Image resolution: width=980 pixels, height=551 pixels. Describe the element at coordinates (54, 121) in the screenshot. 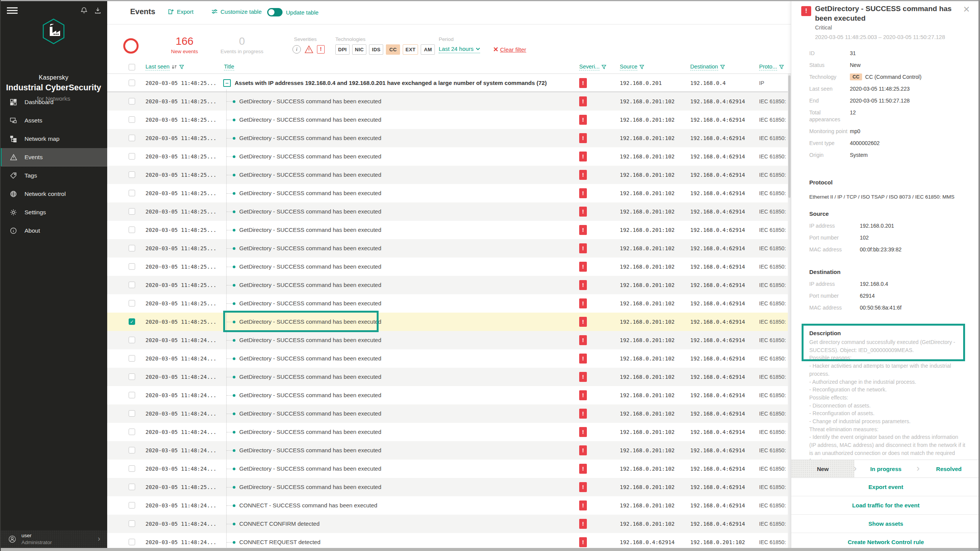

I see `sidebar-item-assets: Assets` at that location.